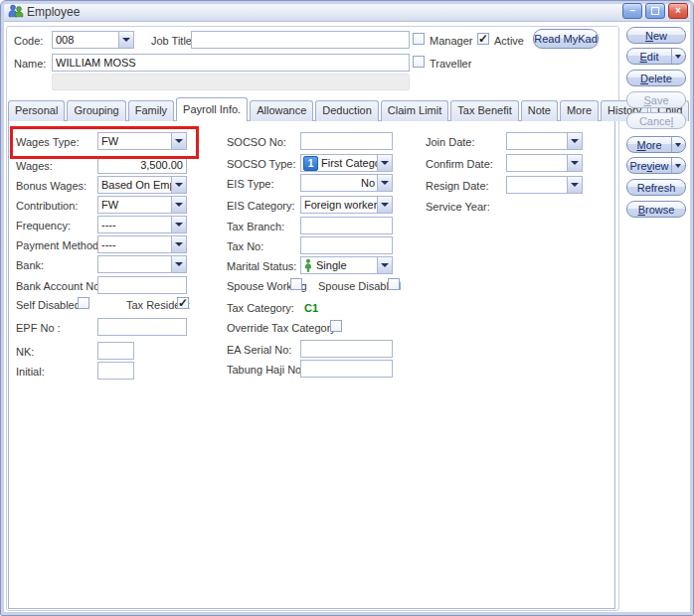  I want to click on payment-method-combo: ----, so click(142, 244).